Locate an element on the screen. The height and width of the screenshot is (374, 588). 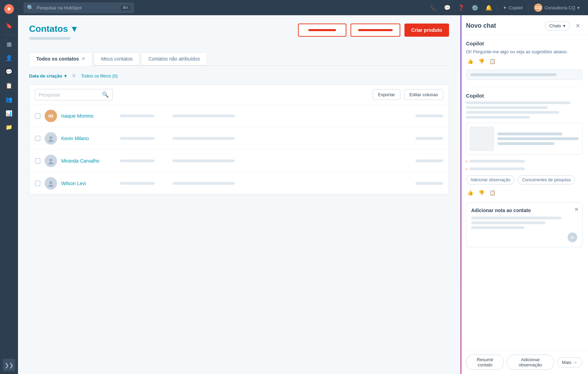
contact-name-2: Kevin Milano is located at coordinates (87, 138).